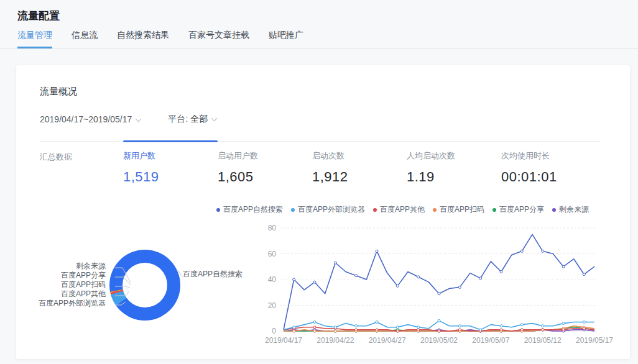 The height and width of the screenshot is (364, 638). What do you see at coordinates (90, 119) in the screenshot?
I see `date-range-select: 2019/04/17~2019/05/17` at bounding box center [90, 119].